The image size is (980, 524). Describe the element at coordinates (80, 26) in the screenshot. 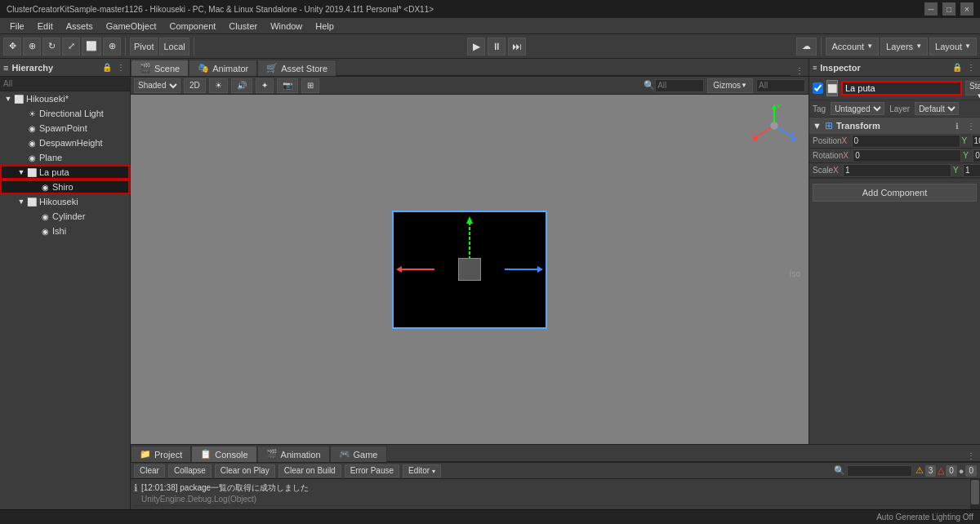

I see `menu-assets: Assets` at that location.